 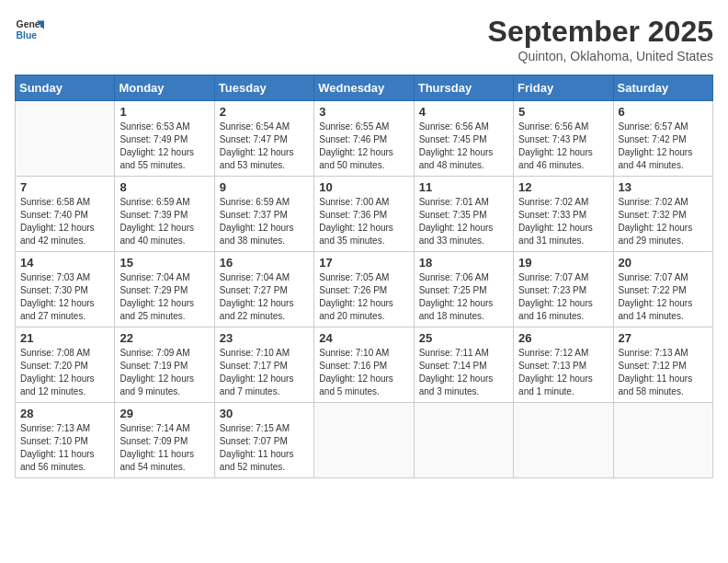 What do you see at coordinates (463, 214) in the screenshot?
I see `calendar-day-cell: 11Sunrise: 7:01 AM Sunset: 7:35 PM Dayli…` at bounding box center [463, 214].